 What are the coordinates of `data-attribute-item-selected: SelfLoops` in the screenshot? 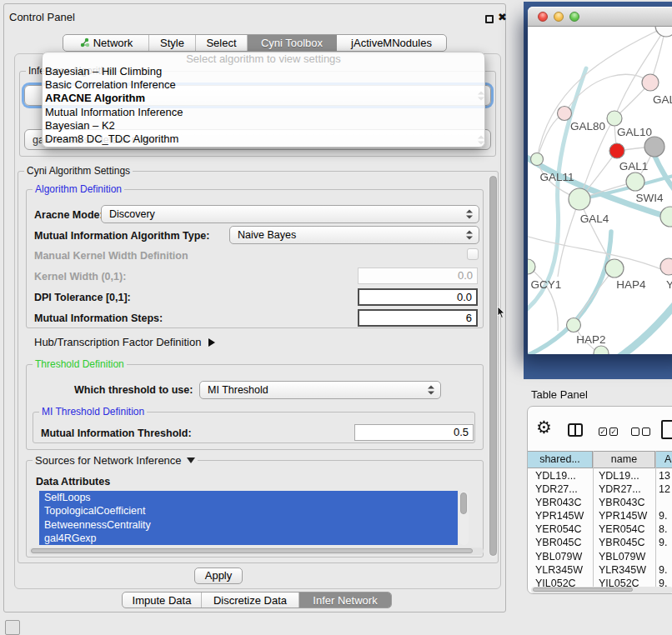 It's located at (248, 498).